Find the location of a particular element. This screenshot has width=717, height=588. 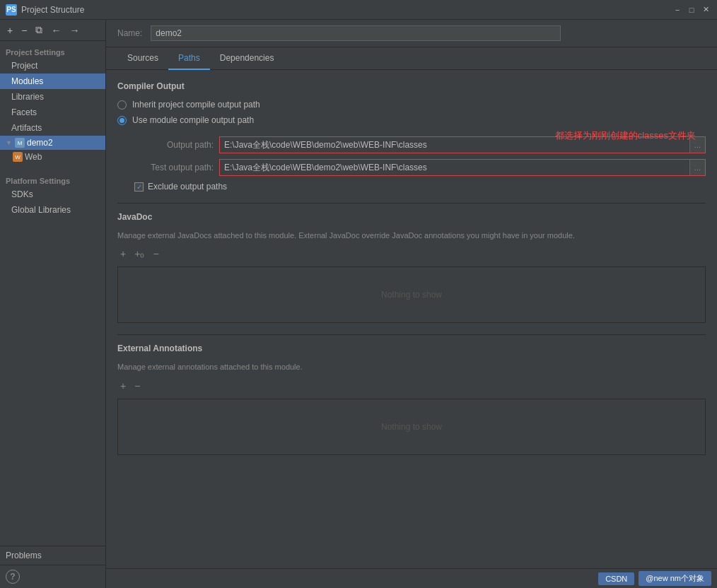

project-settings-label: Project Settings is located at coordinates (52, 51).